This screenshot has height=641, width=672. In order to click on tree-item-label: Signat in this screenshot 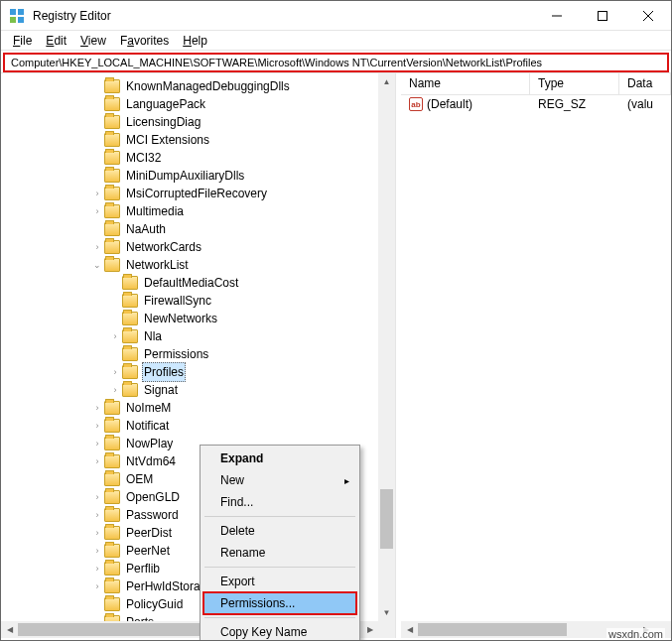, I will do `click(161, 390)`.